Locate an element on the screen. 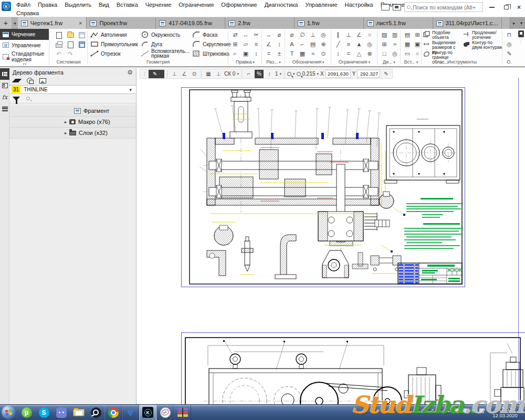  taskbar-discord-icon is located at coordinates (61, 413).